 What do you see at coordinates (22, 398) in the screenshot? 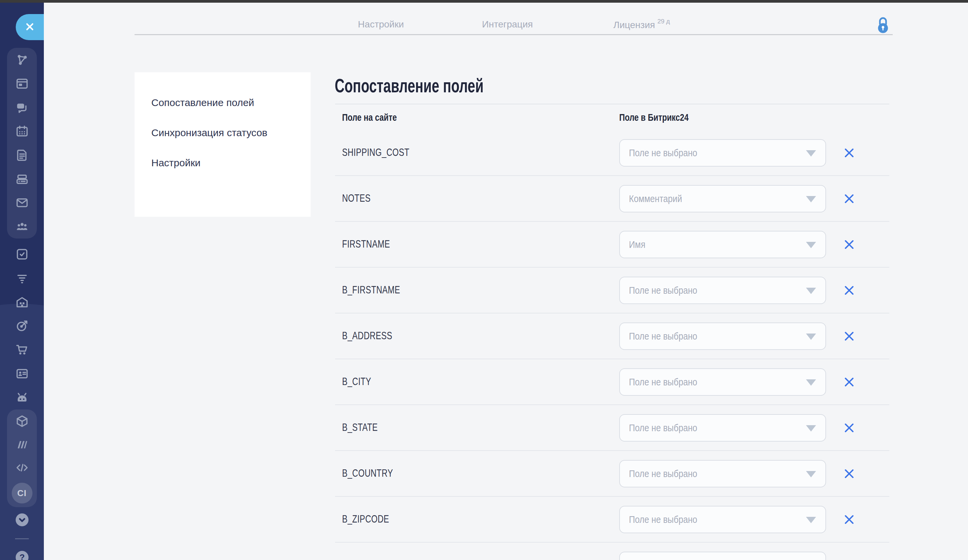
I see `robot-icon` at bounding box center [22, 398].